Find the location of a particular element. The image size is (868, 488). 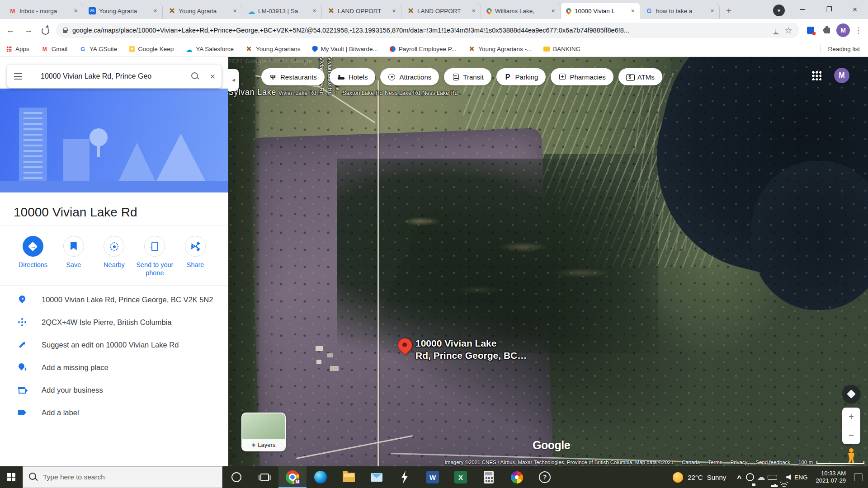

browser-tab: how to take a is located at coordinates (680, 11).